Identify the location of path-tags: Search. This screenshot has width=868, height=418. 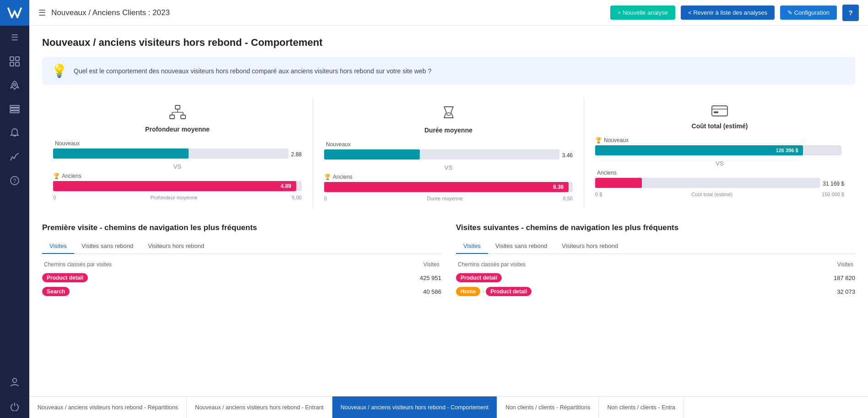
(56, 292).